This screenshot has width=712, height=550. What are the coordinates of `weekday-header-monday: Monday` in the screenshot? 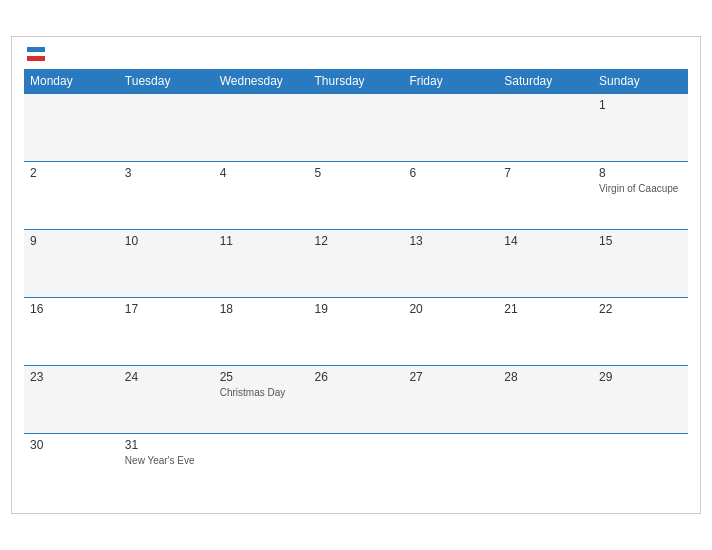 It's located at (72, 82).